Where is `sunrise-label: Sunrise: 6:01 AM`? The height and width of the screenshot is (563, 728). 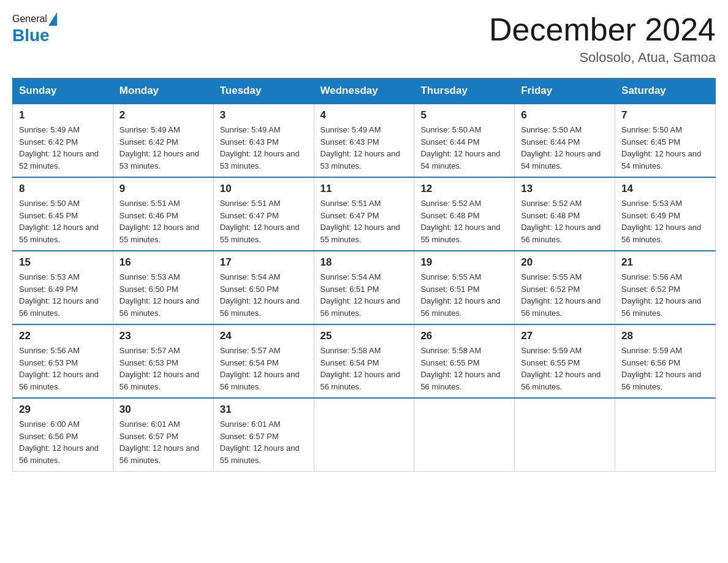 sunrise-label: Sunrise: 6:01 AM is located at coordinates (150, 424).